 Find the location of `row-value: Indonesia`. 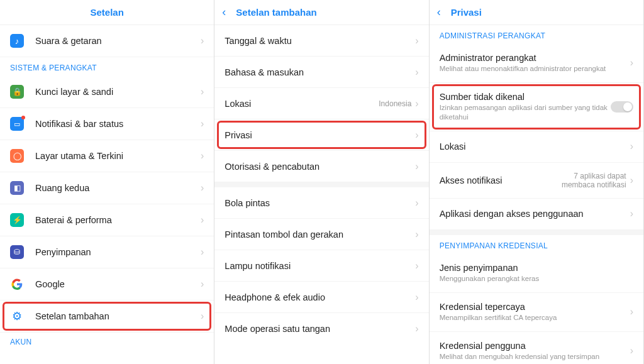

row-value: Indonesia is located at coordinates (395, 104).